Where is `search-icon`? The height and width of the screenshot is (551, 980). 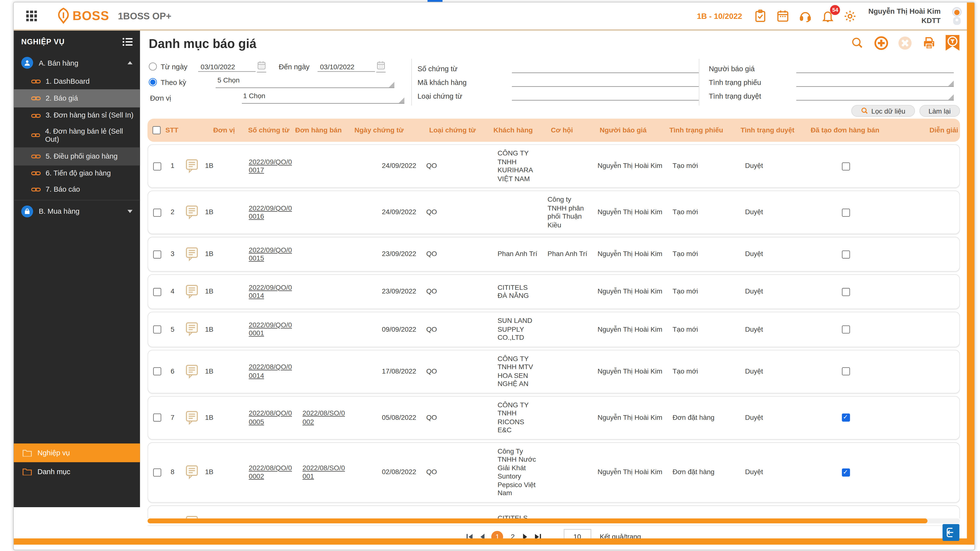
search-icon is located at coordinates (858, 43).